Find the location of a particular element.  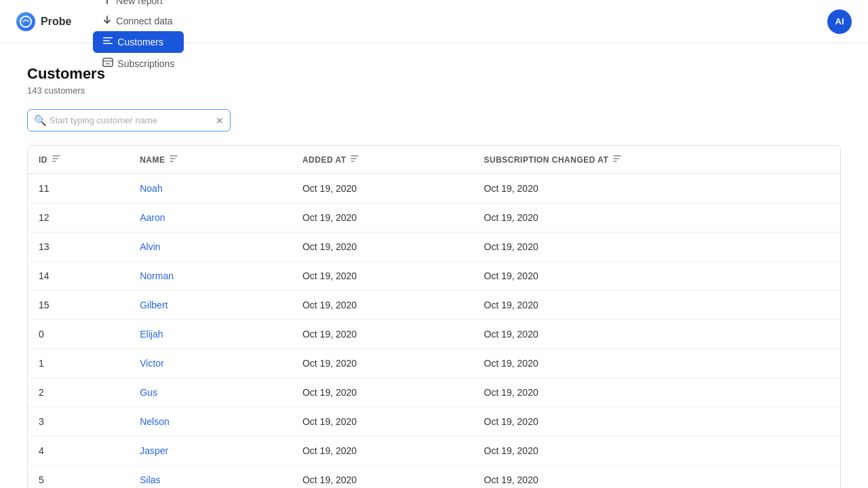

customer-name-link: Jasper is located at coordinates (154, 451).